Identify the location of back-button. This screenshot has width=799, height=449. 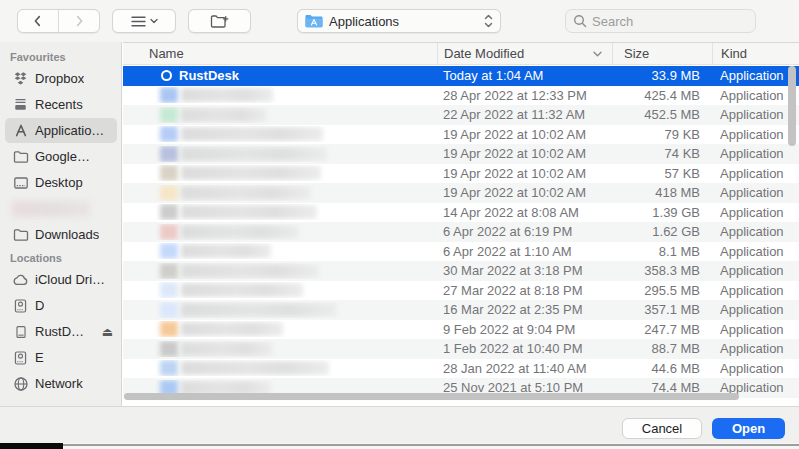
(38, 21).